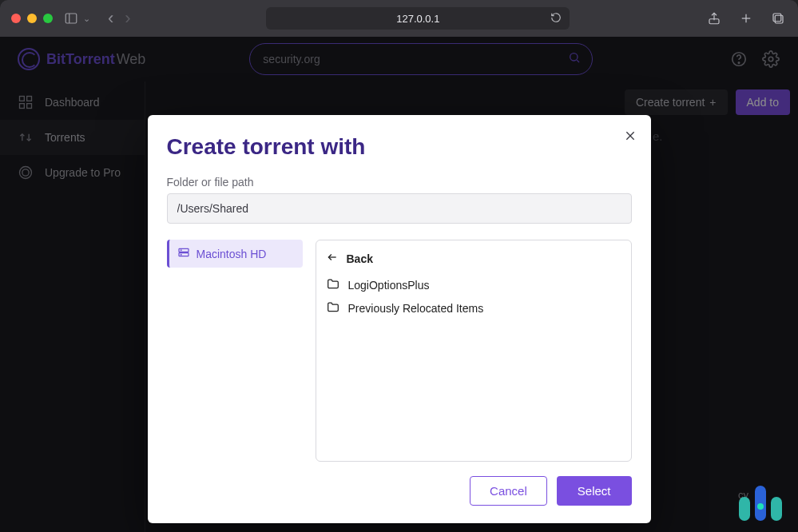 The image size is (798, 532). Describe the element at coordinates (359, 259) in the screenshot. I see `back-label: Back` at that location.